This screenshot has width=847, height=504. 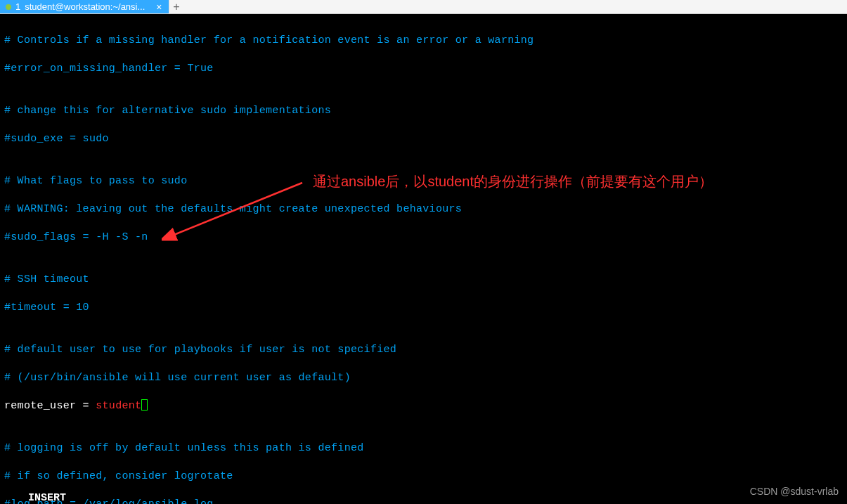 What do you see at coordinates (423, 378) in the screenshot?
I see `config-line: # (/usr/bin/ansible will use current use…` at bounding box center [423, 378].